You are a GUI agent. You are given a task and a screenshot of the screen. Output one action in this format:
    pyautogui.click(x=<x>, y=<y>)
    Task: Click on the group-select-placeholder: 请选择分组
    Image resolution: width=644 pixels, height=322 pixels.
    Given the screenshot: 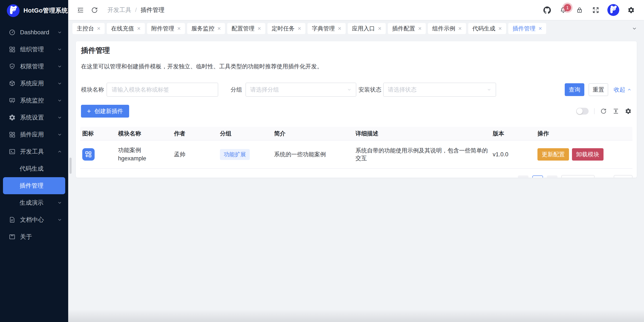 What is the action you would take?
    pyautogui.click(x=264, y=90)
    